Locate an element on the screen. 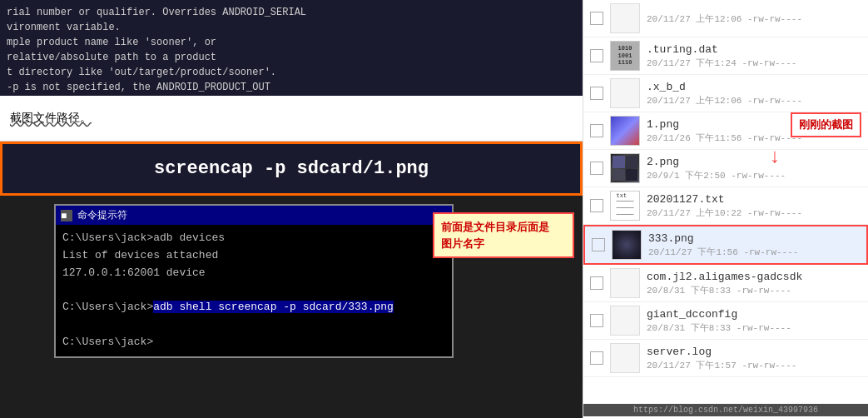 The width and height of the screenshot is (868, 418). terminal-line-6: -p is not specified, the ANDROID_PRODUCT… is located at coordinates (291, 87).